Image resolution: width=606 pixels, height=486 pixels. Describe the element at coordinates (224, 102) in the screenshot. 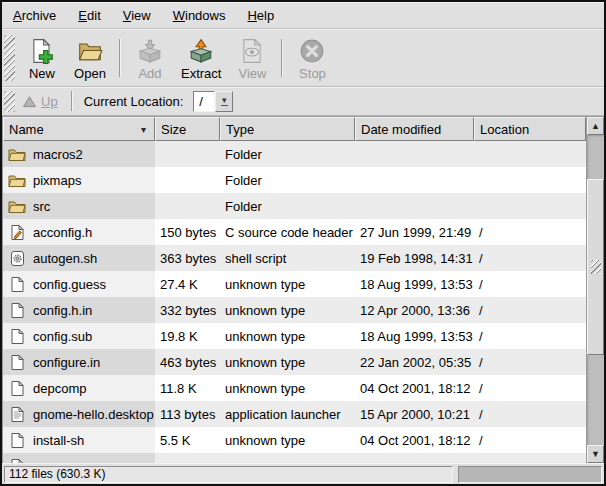

I see `combo-dropdown-button: ▾` at that location.